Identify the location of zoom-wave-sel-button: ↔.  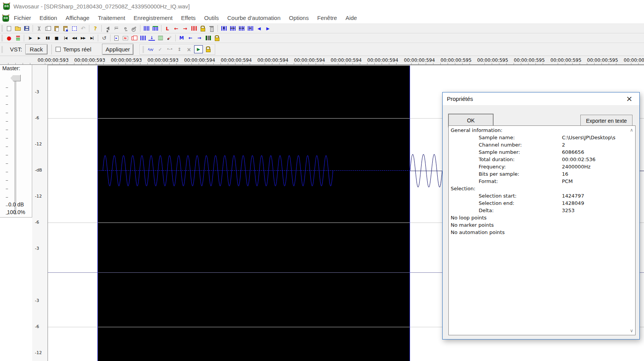
(250, 28).